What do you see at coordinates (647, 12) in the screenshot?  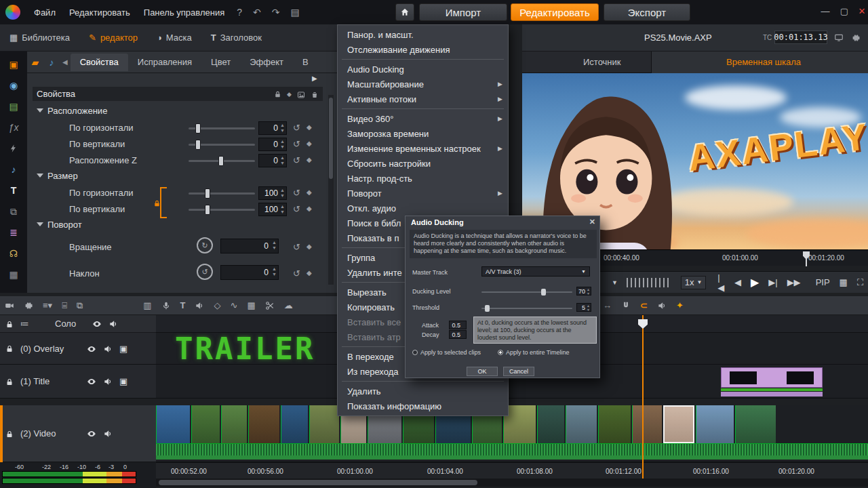 I see `export-button: Экспорт` at bounding box center [647, 12].